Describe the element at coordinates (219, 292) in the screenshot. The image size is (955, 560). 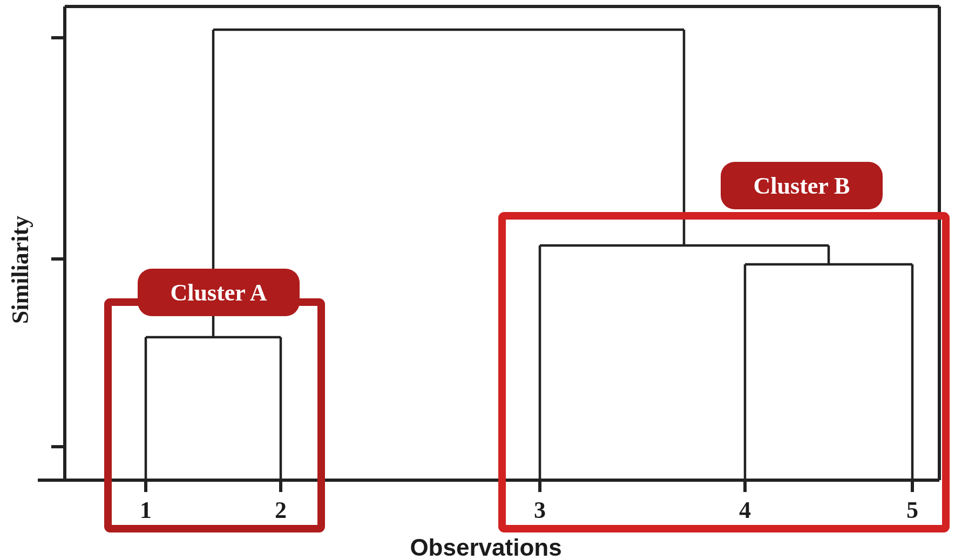
I see `cluster-a-badge-text: Cluster A` at that location.